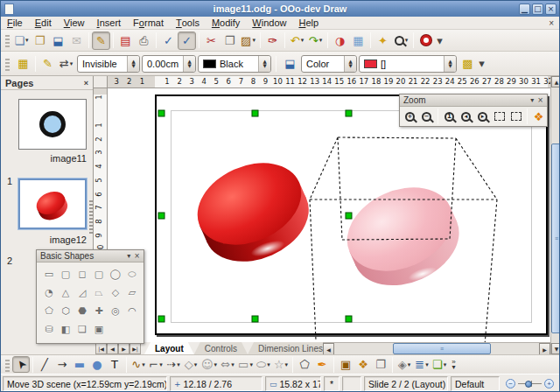  Describe the element at coordinates (555, 215) in the screenshot. I see `vertical-scrollbar: ▲ ≡ ▼` at that location.